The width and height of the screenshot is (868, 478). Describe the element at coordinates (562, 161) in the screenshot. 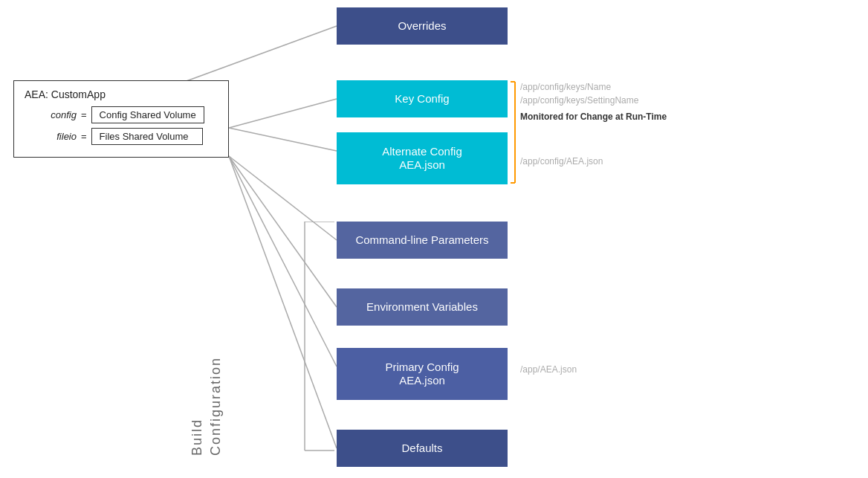

I see `annotation-aea-json: /app/config/AEA.json` at that location.